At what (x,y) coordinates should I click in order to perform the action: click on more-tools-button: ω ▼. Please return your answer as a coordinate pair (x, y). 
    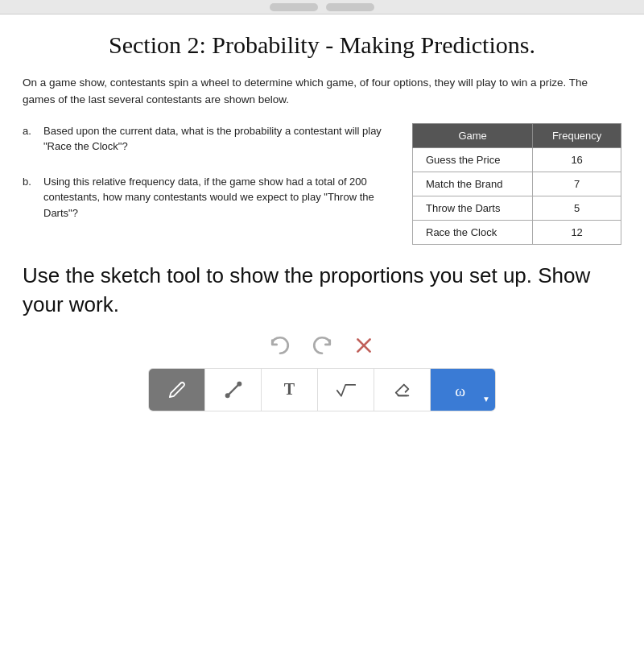
    Looking at the image, I should click on (463, 390).